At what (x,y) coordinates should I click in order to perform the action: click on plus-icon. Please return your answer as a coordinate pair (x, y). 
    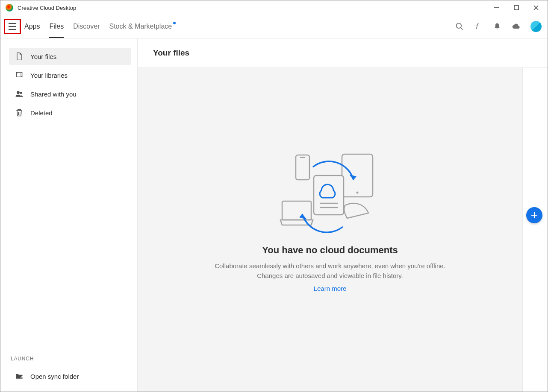
    Looking at the image, I should click on (534, 215).